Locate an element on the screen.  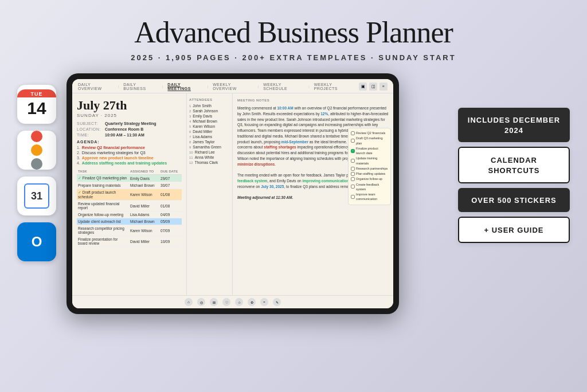
agenda-item-3: 3.Approve new product launch timeline is located at coordinates (130, 158).